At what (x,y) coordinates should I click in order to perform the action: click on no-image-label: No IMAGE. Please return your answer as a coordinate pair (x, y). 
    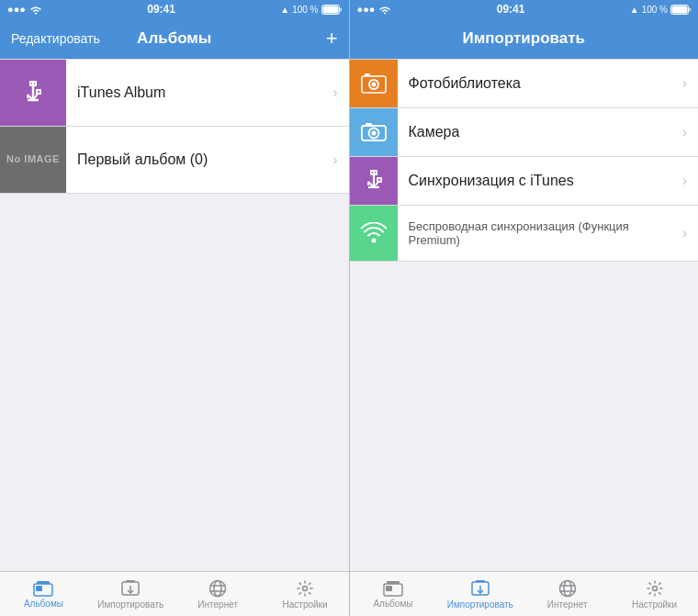
    Looking at the image, I should click on (33, 160).